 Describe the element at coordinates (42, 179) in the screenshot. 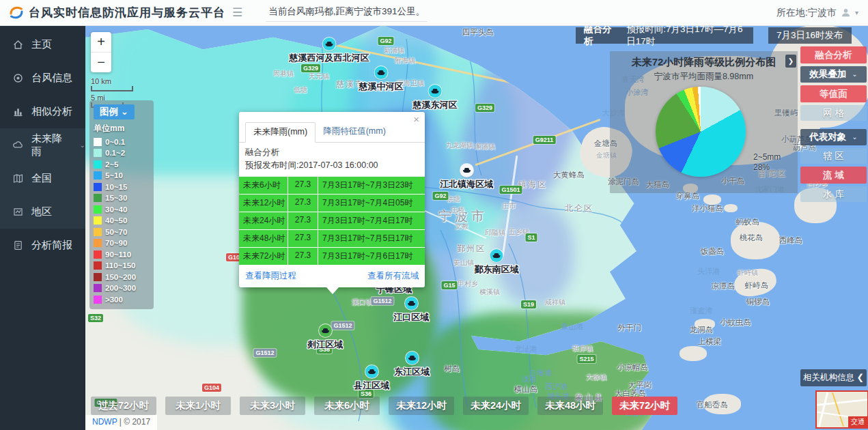

I see `sidebar-item-national: 全国` at that location.